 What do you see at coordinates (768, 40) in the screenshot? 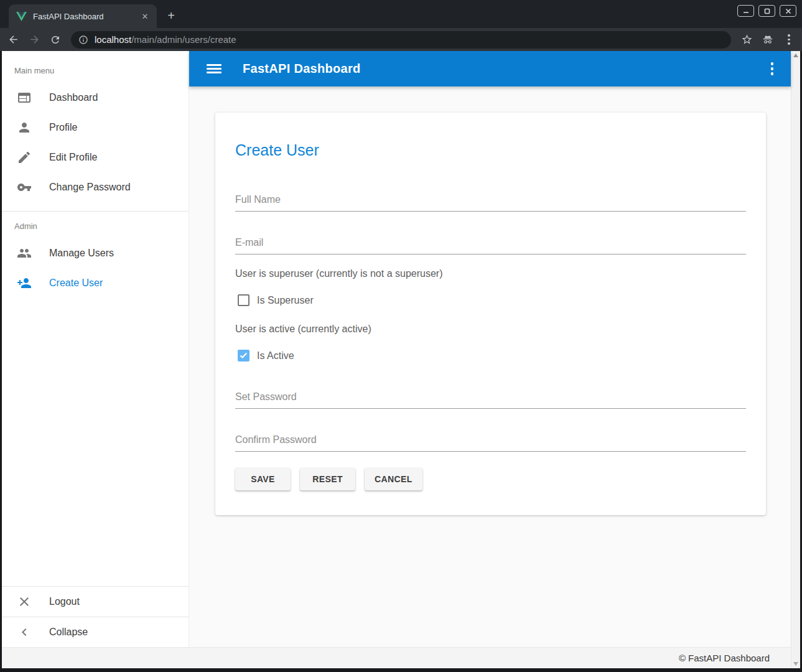
I see `incognito-icon` at bounding box center [768, 40].